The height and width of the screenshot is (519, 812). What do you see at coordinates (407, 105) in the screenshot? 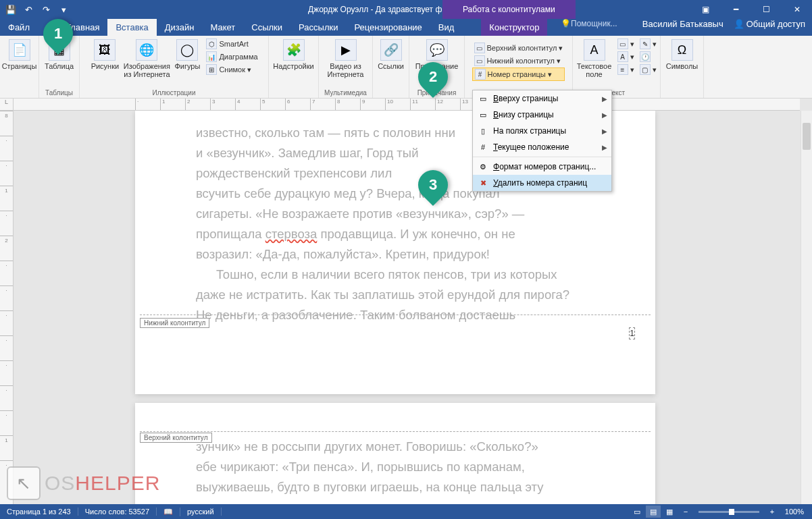
I see `horizontal-ruler: ·123456789101112131415161718` at bounding box center [407, 105].